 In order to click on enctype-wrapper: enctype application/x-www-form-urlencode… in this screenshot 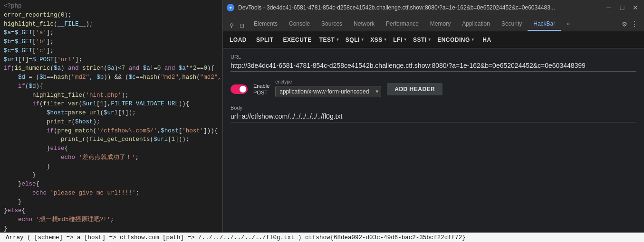, I will do `click(328, 92)`.